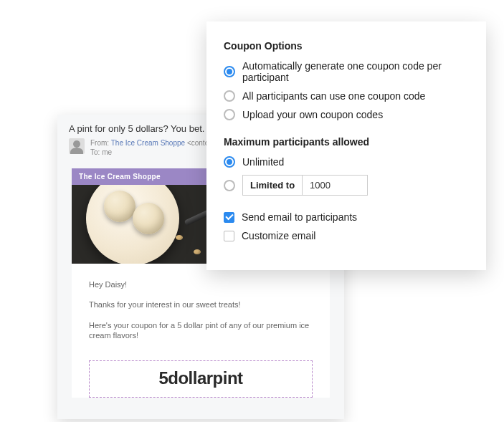 The height and width of the screenshot is (422, 504). Describe the element at coordinates (334, 96) in the screenshot. I see `coupon-option-label: All participants can use one coupon code` at that location.